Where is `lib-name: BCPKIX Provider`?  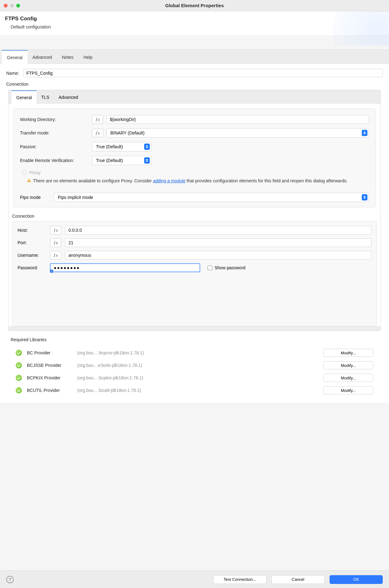 lib-name: BCPKIX Provider is located at coordinates (49, 378).